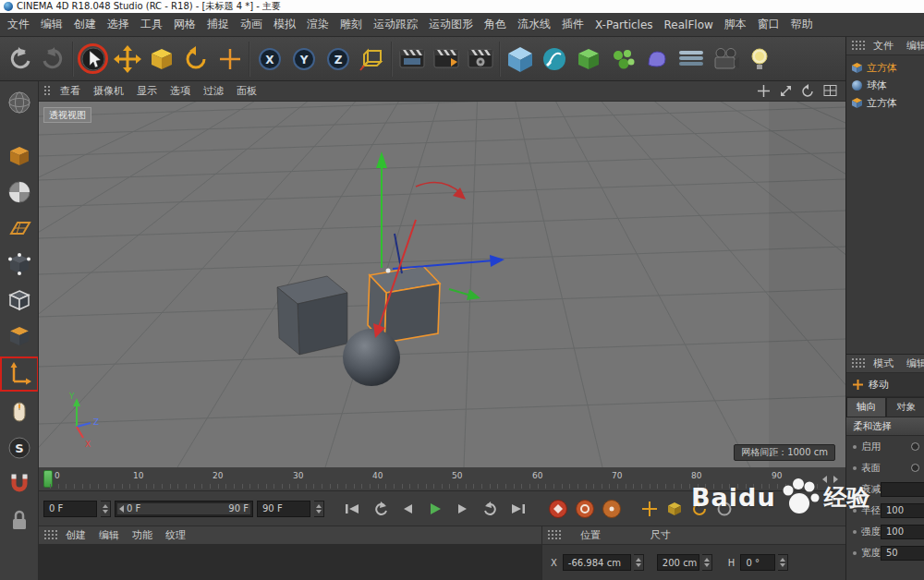 The width and height of the screenshot is (924, 580). I want to click on edges-mode-button, so click(19, 300).